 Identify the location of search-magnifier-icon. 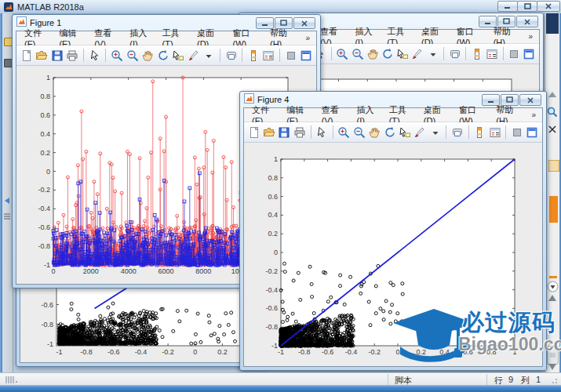
(552, 112).